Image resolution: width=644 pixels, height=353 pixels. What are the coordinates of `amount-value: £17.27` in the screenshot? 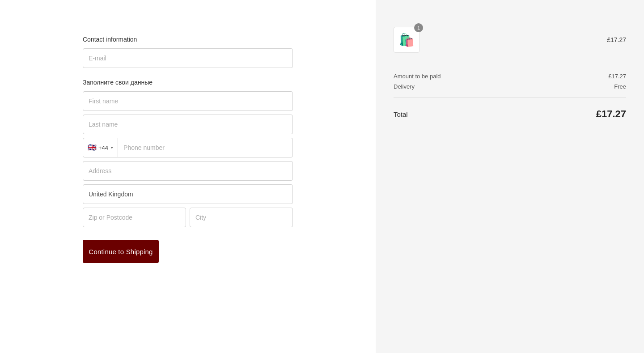 It's located at (617, 76).